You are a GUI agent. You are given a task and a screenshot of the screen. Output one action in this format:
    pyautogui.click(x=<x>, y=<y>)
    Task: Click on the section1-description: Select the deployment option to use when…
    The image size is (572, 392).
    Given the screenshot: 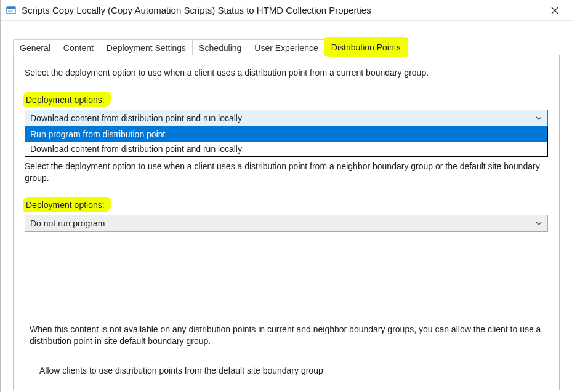 What is the action you would take?
    pyautogui.click(x=286, y=73)
    